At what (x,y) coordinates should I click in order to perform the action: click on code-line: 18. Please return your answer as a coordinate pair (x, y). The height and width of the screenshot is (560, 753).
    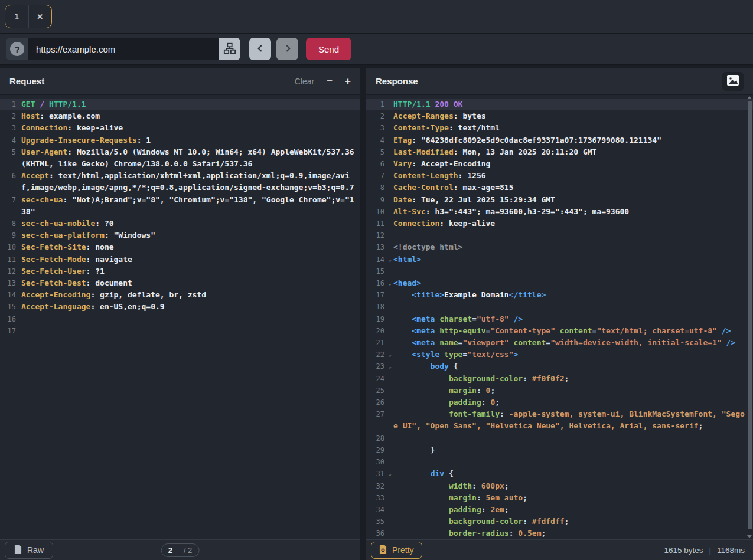
    Looking at the image, I should click on (560, 307).